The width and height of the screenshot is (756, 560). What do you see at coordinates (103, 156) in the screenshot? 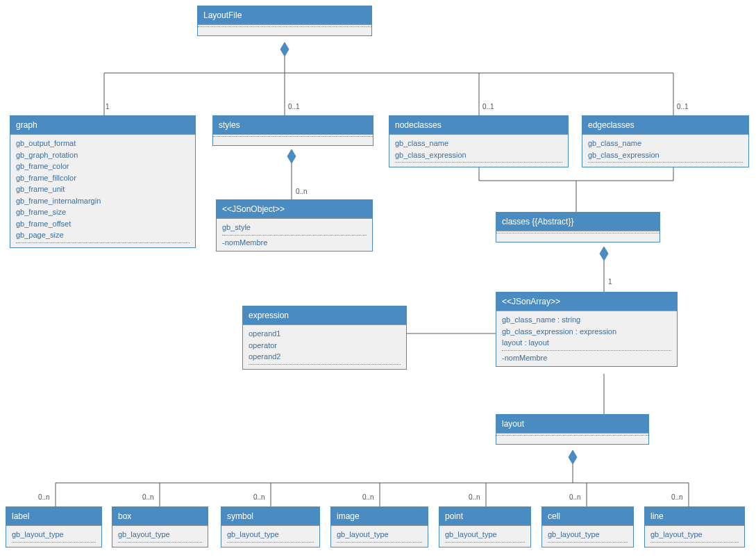
I see `attr: gb_graph_rotation` at bounding box center [103, 156].